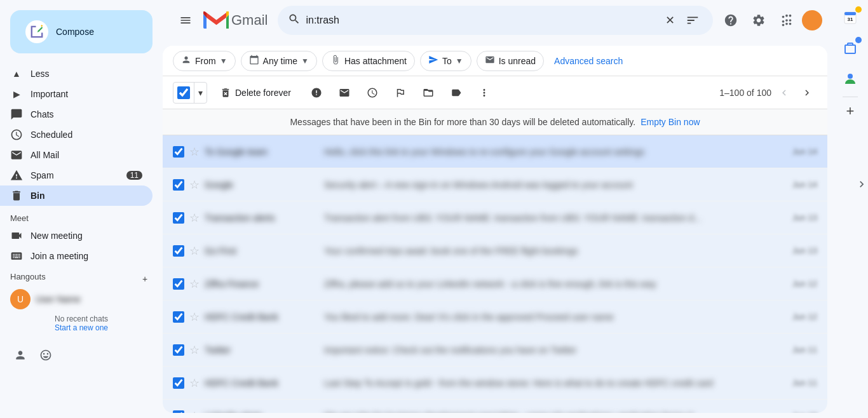 Image resolution: width=868 pixels, height=418 pixels. I want to click on sidebar-item-chats: Chats, so click(76, 114).